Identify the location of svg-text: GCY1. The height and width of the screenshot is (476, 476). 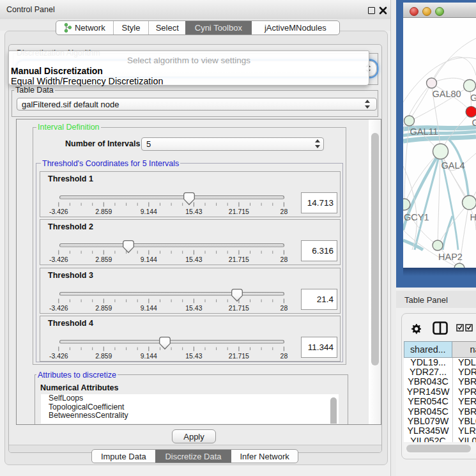
(417, 217).